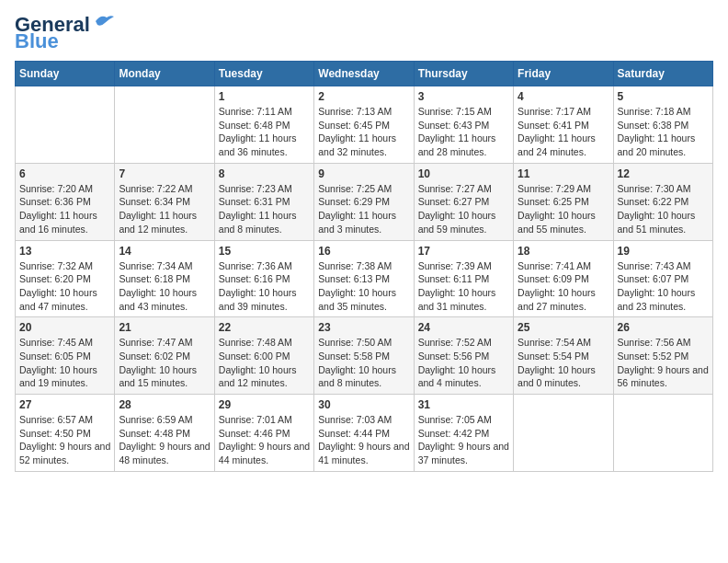  Describe the element at coordinates (164, 327) in the screenshot. I see `day-number: 21` at that location.